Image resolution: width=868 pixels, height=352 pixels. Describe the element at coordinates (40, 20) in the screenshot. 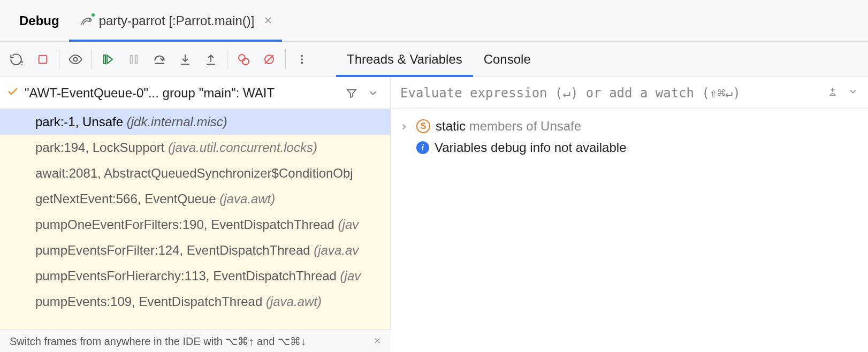

I see `debug-tool-window-title: Debug` at that location.